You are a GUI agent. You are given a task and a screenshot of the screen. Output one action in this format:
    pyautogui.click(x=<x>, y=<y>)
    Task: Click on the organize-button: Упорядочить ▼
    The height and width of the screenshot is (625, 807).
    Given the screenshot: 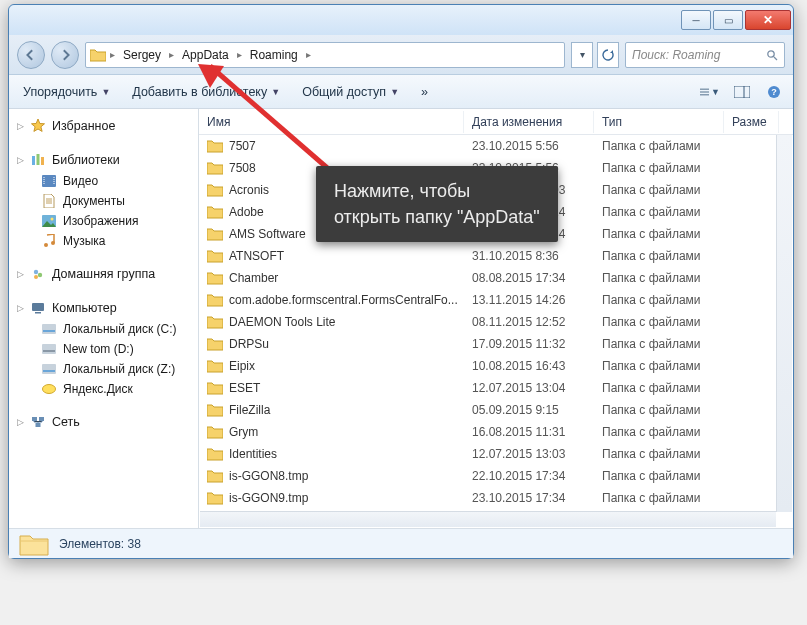 What is the action you would take?
    pyautogui.click(x=66, y=92)
    